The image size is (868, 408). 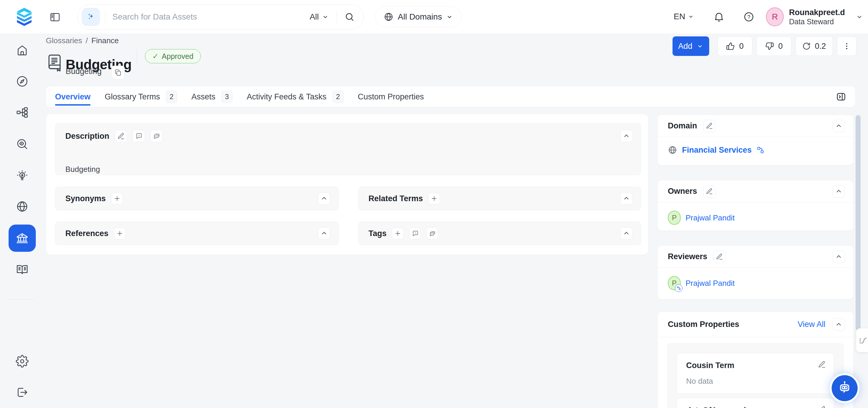 I want to click on version-button: 0.2, so click(x=814, y=46).